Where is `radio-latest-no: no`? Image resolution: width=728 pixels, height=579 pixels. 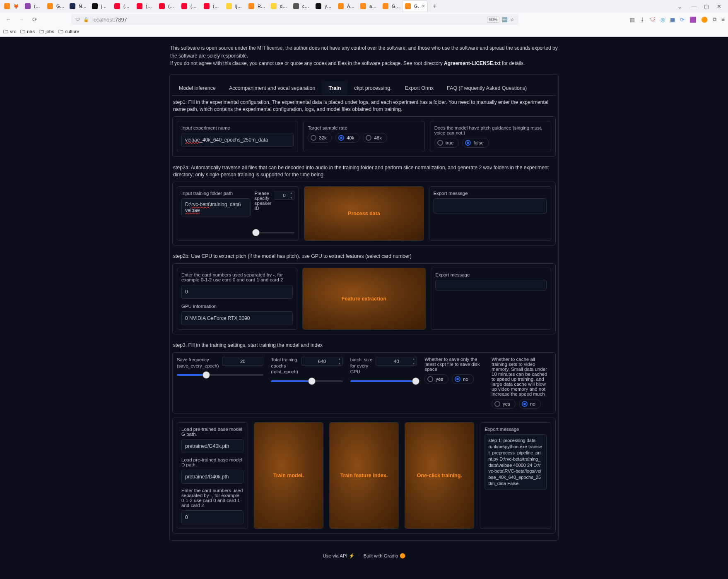 radio-latest-no: no is located at coordinates (463, 379).